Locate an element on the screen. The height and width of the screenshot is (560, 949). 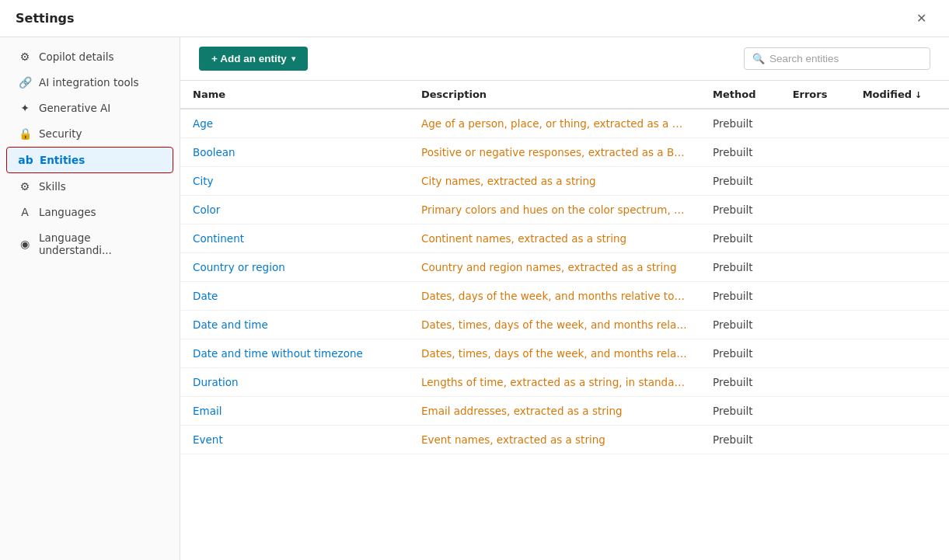
entity-name: Email is located at coordinates (295, 412).